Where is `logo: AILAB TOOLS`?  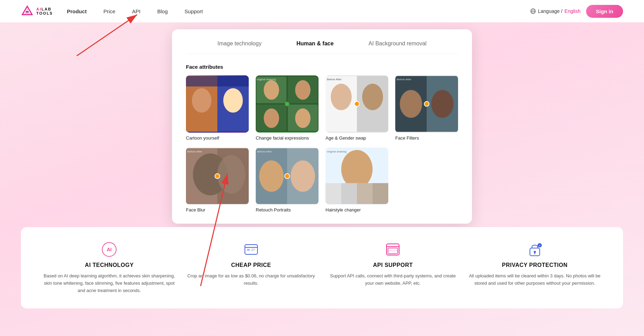 logo: AILAB TOOLS is located at coordinates (37, 11).